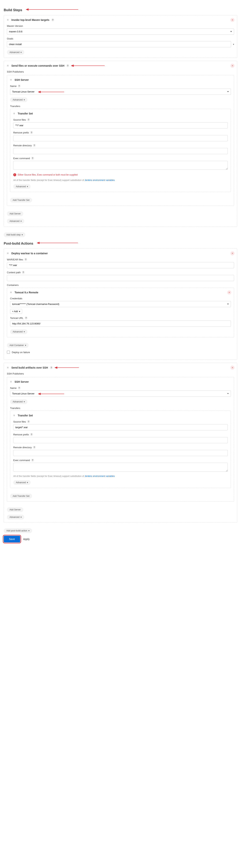 The image size is (241, 868). I want to click on add-build-step-button: Add build step ▾, so click(15, 235).